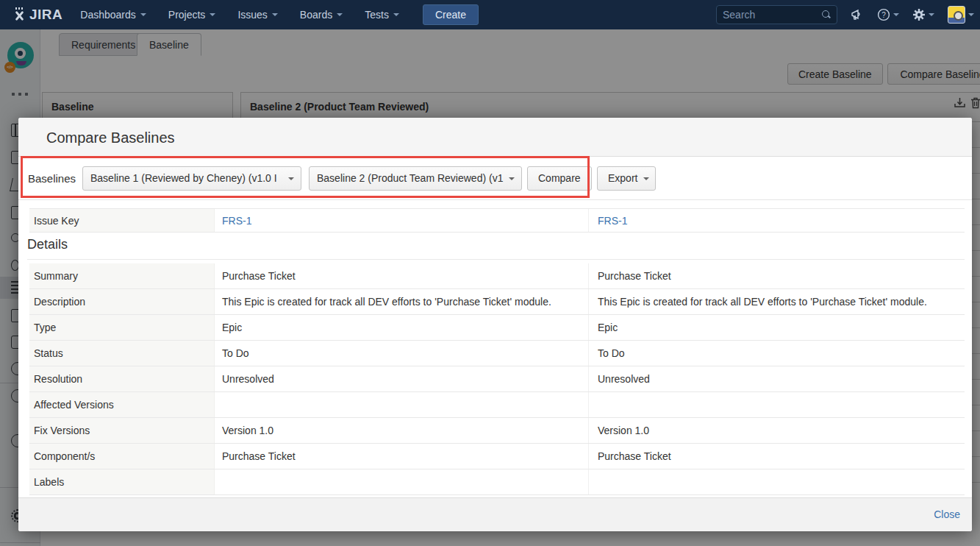 This screenshot has height=546, width=980. Describe the element at coordinates (496, 259) in the screenshot. I see `section-divider` at that location.